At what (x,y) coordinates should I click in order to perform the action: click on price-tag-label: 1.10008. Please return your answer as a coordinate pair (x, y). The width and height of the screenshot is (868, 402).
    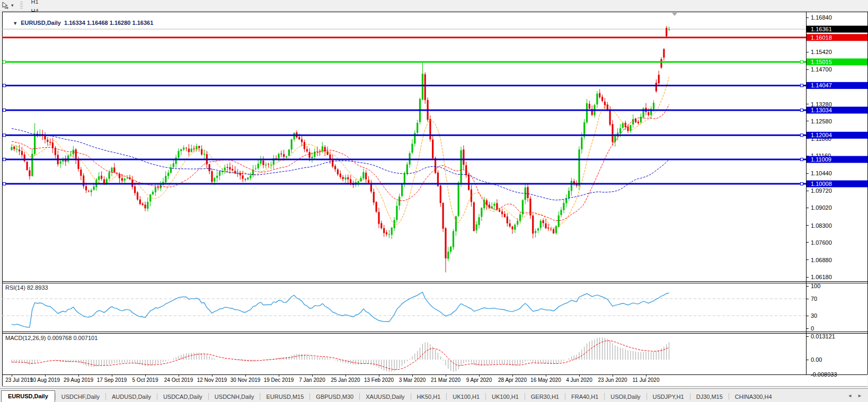
    Looking at the image, I should click on (821, 184).